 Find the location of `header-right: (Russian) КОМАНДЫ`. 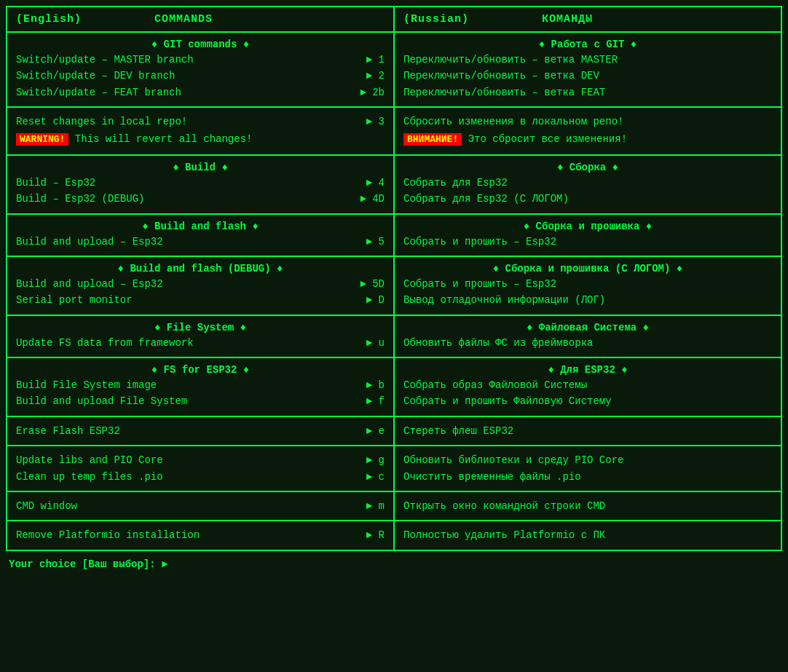

header-right: (Russian) КОМАНДЫ is located at coordinates (588, 19).